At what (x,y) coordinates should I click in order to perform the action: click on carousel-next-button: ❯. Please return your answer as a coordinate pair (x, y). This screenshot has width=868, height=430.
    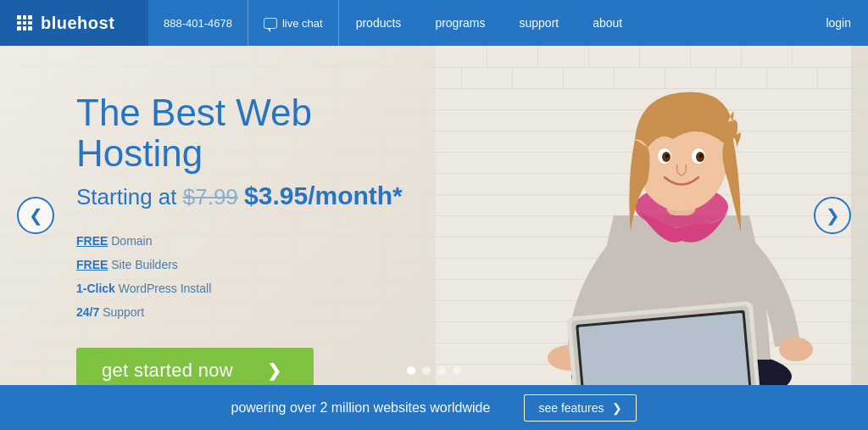
    Looking at the image, I should click on (832, 215).